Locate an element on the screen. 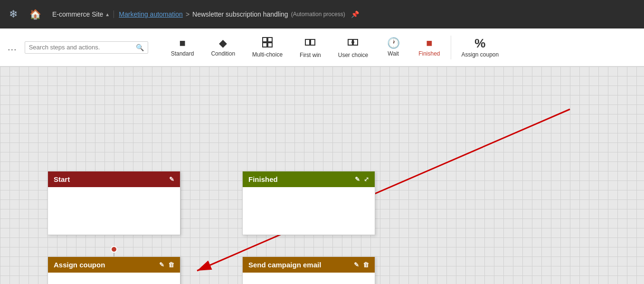 The image size is (644, 284). node-assign-coupon: Assign coupon ✎ 🗑 % is located at coordinates (114, 270).